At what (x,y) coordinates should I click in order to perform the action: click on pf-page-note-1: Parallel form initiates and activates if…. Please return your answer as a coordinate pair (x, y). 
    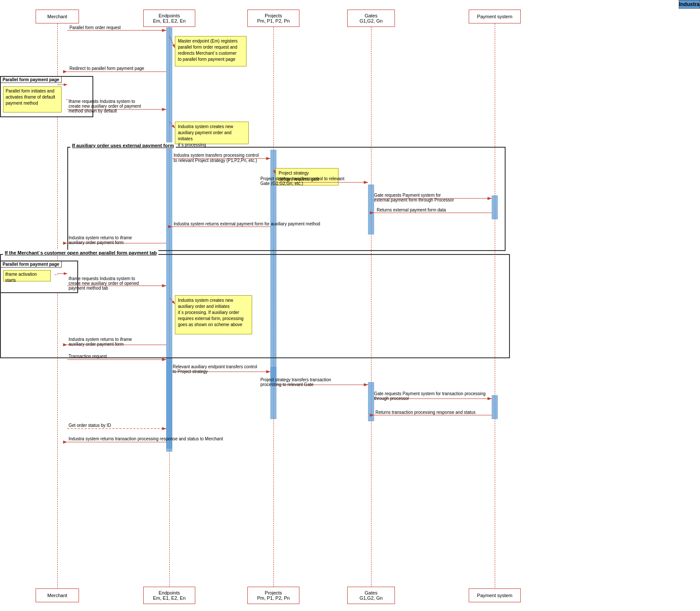
    Looking at the image, I should click on (32, 99).